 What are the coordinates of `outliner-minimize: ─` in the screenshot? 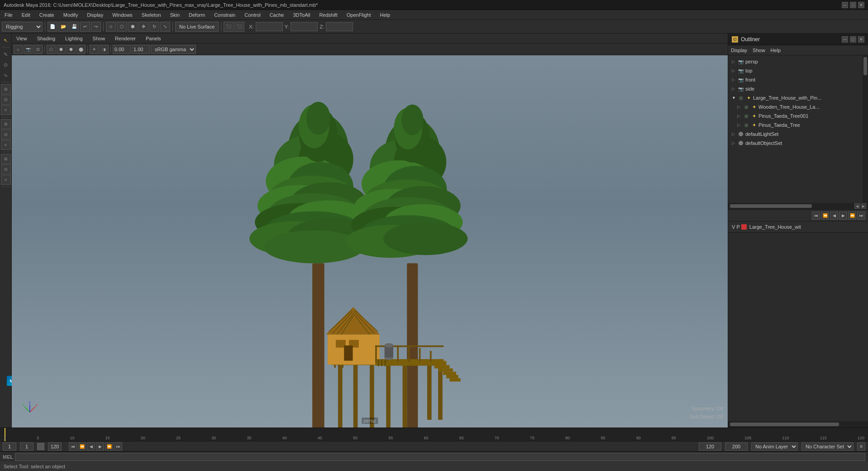 It's located at (845, 39).